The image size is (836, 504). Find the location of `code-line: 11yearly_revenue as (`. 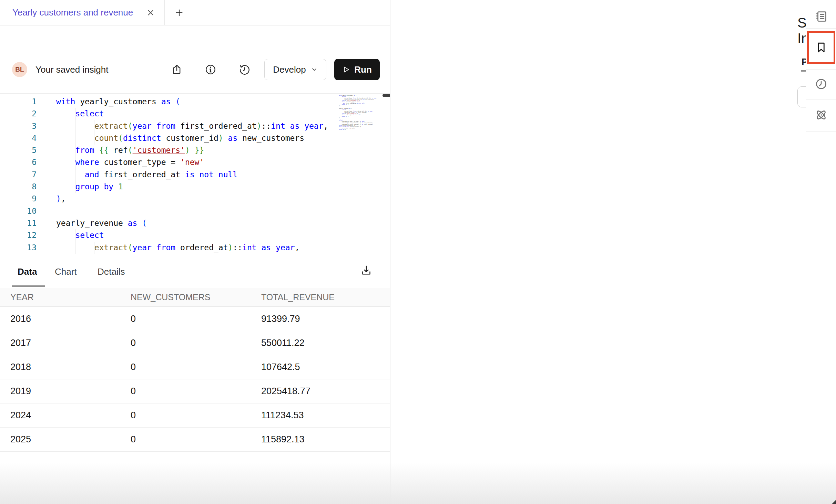

code-line: 11yearly_revenue as ( is located at coordinates (195, 223).